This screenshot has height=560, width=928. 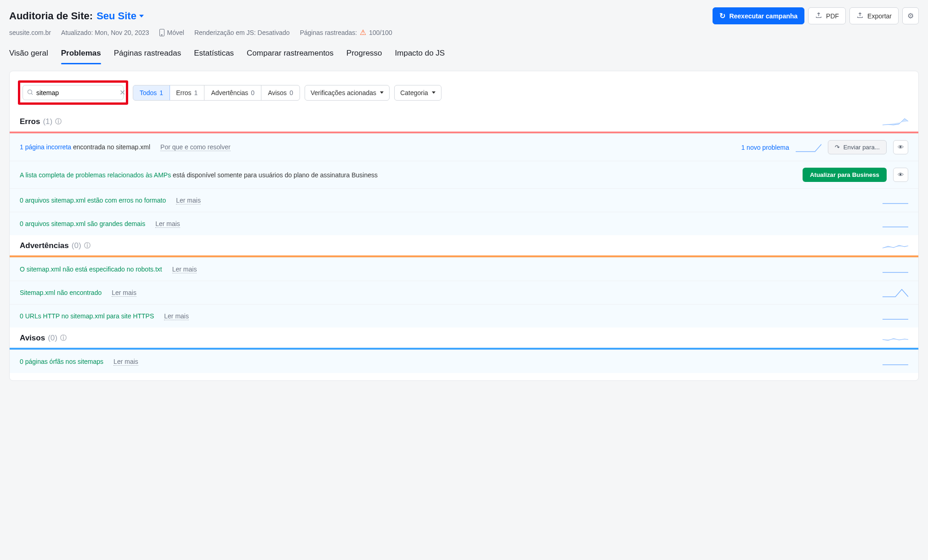 What do you see at coordinates (418, 93) in the screenshot?
I see `category-dropdown: Categoria` at bounding box center [418, 93].